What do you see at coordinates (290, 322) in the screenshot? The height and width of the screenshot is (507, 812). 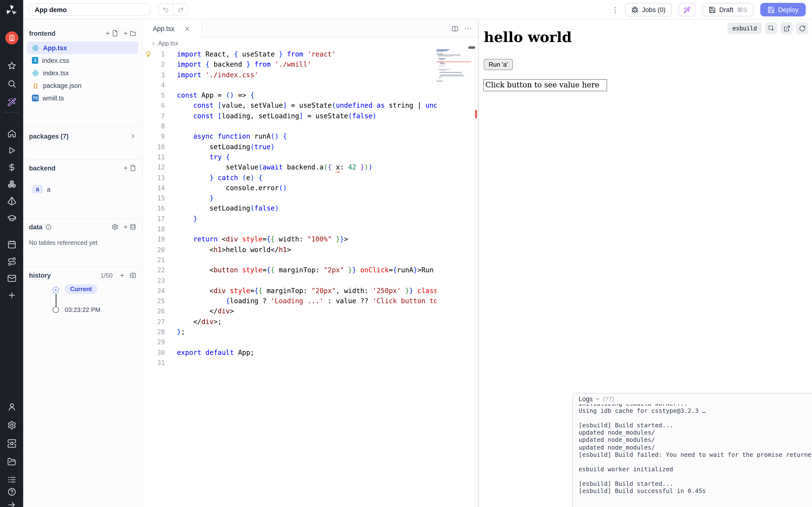 I see `code-line: 27 </div>;` at bounding box center [290, 322].